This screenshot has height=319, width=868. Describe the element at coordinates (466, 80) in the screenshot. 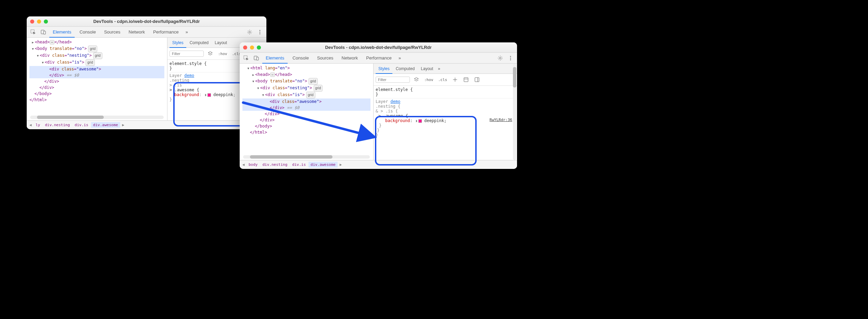

I see `computed-icon` at that location.